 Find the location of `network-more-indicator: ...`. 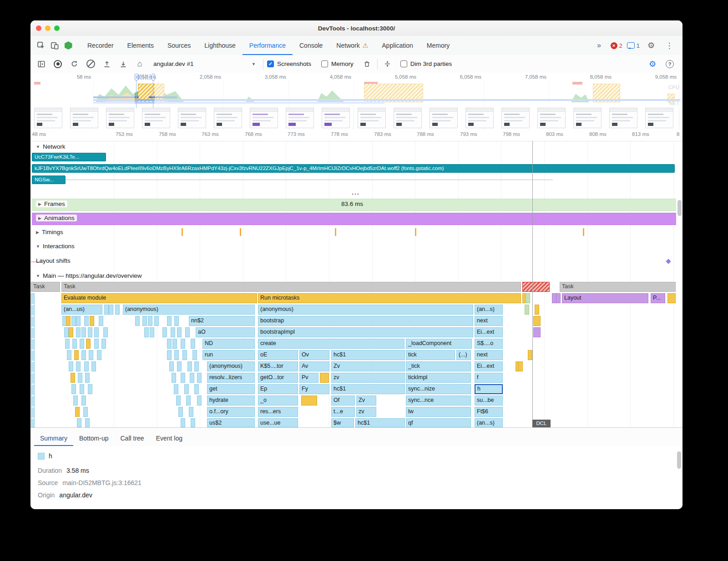

network-more-indicator: ... is located at coordinates (356, 192).